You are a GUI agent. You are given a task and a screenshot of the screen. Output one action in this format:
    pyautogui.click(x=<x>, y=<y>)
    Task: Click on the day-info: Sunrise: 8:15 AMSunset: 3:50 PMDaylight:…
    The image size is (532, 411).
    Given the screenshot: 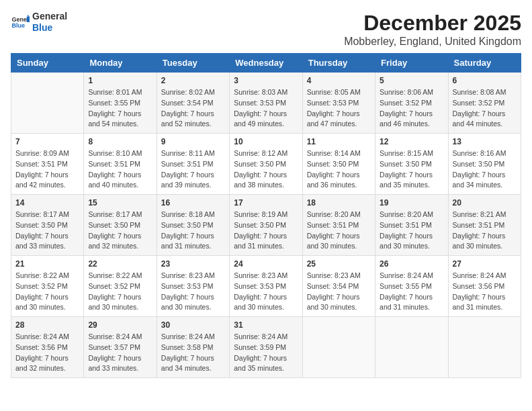 What is the action you would take?
    pyautogui.click(x=411, y=169)
    